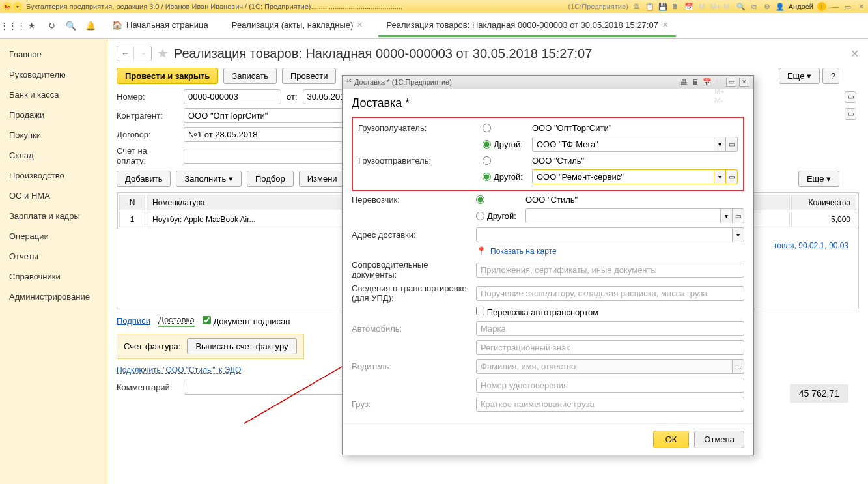 The image size is (868, 484). I want to click on close-app-icon: ✕, so click(861, 7).